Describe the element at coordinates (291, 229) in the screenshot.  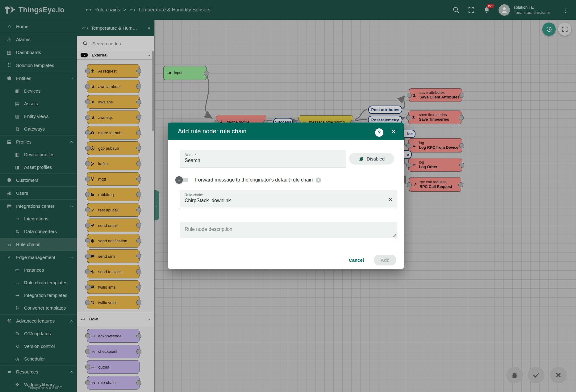
I see `description-placeholder: Rule node description` at that location.